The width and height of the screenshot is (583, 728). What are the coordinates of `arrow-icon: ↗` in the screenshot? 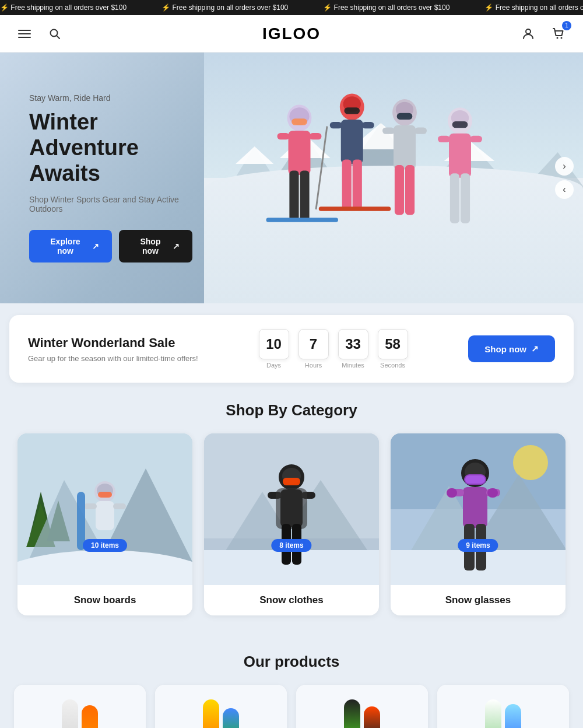 It's located at (96, 246).